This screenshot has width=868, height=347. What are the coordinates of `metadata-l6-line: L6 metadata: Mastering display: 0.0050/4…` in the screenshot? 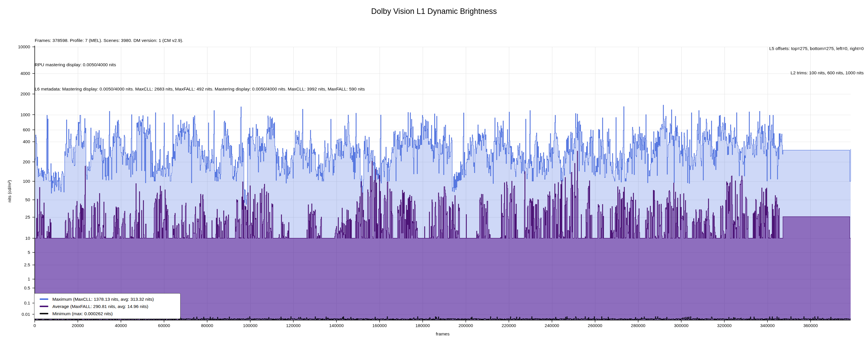 It's located at (200, 89).